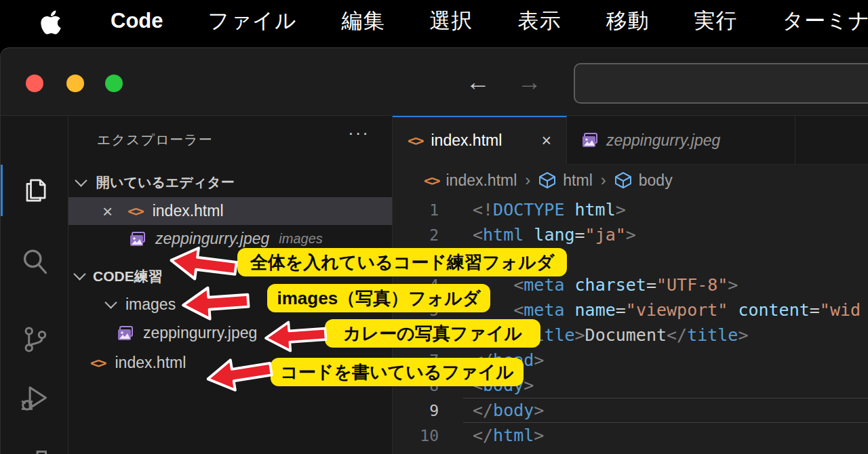  I want to click on annotation-callout: カレーの写真ファイル, so click(433, 333).